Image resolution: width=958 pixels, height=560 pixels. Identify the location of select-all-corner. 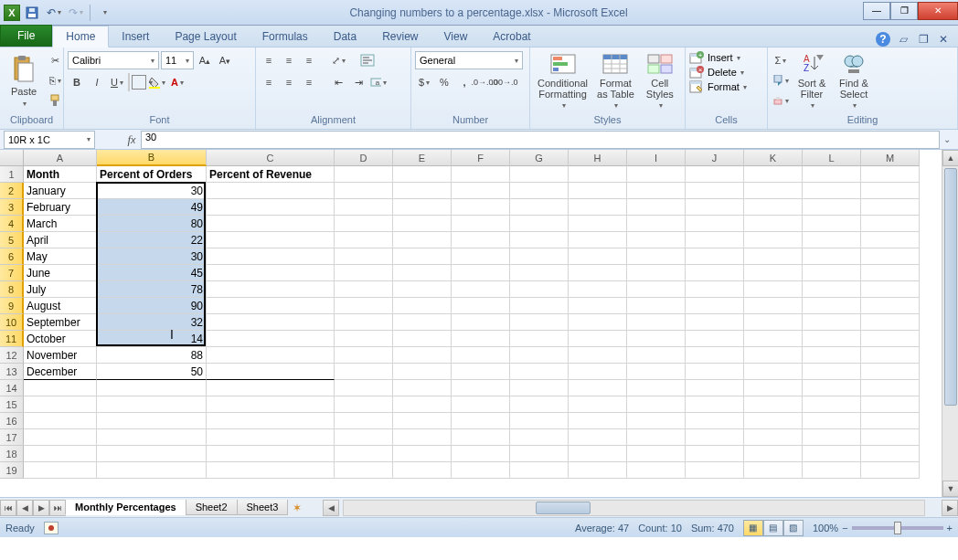
(12, 158).